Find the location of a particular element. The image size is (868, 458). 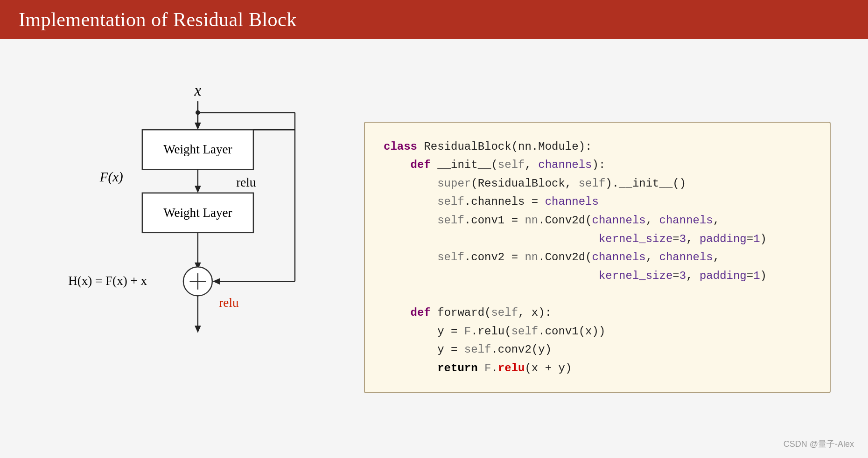

code-line-2: def __init__(self, channels): is located at coordinates (597, 165).